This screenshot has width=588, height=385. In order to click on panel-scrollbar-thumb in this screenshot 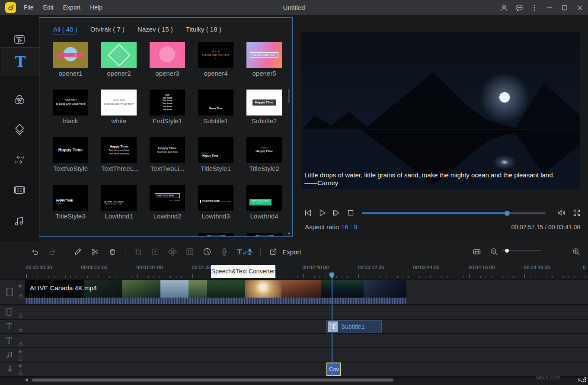, I will do `click(289, 96)`.